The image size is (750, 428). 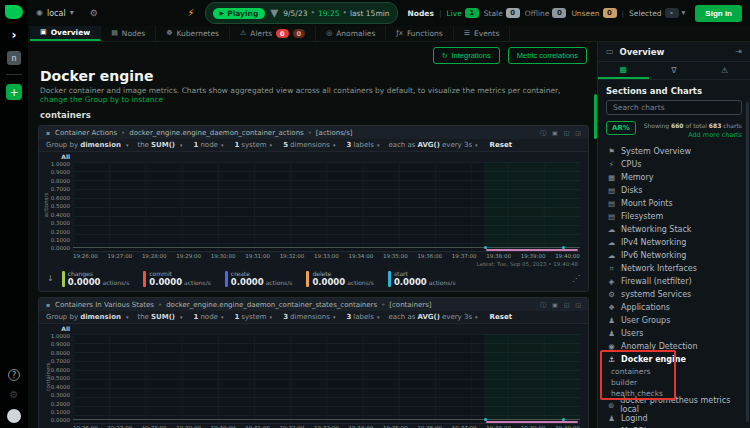 What do you see at coordinates (466, 56) in the screenshot?
I see `integrations-button: ↻Integrations` at bounding box center [466, 56].